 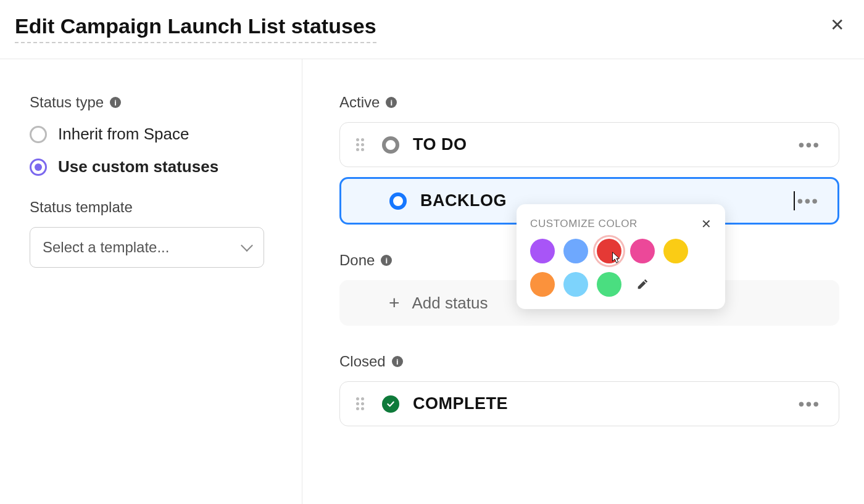 I want to click on modal-title: Edit Campaign Launch List statuses, so click(x=196, y=25).